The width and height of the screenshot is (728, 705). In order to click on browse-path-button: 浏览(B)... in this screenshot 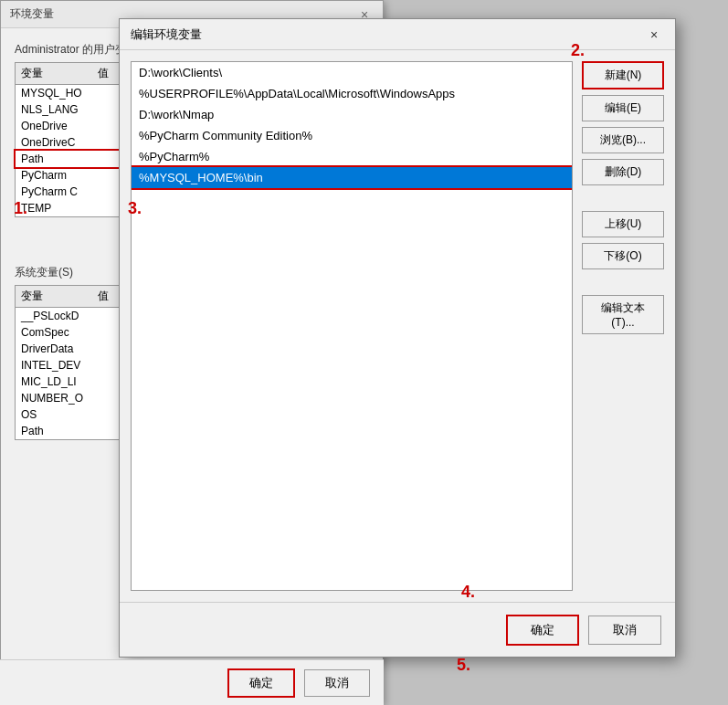, I will do `click(623, 141)`.